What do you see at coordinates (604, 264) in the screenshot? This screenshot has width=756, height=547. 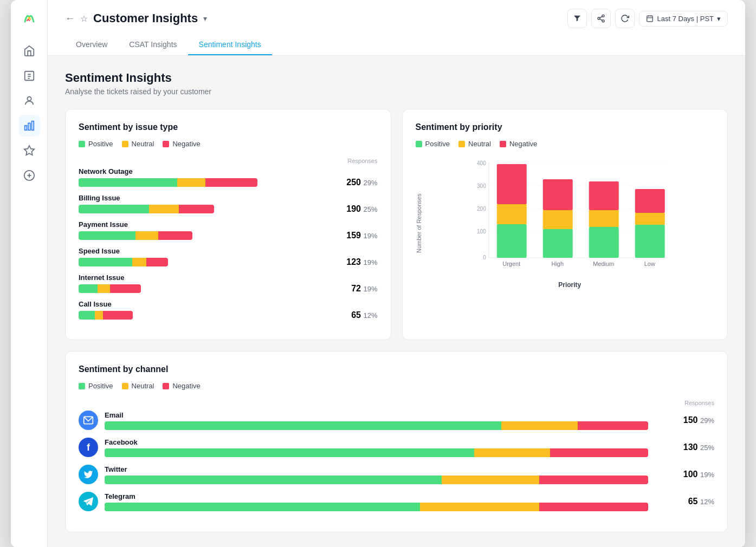 I see `svg-text: Medium` at bounding box center [604, 264].